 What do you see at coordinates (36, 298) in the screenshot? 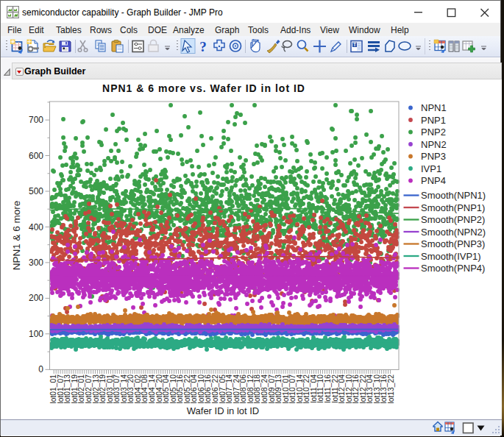
I see `svg-text: 200` at bounding box center [36, 298].